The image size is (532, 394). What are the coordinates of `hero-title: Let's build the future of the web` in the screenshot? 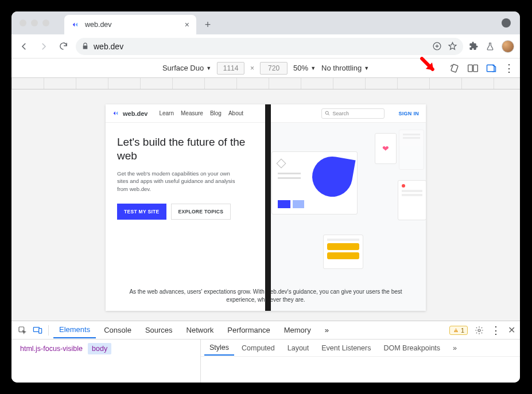 It's located at (186, 149).